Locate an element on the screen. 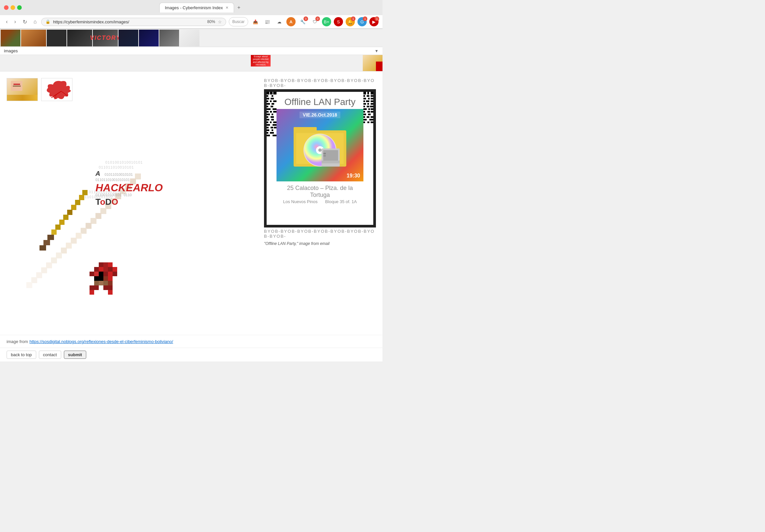 This screenshot has width=765, height=532. strip-image-5: VICTORY is located at coordinates (105, 38).